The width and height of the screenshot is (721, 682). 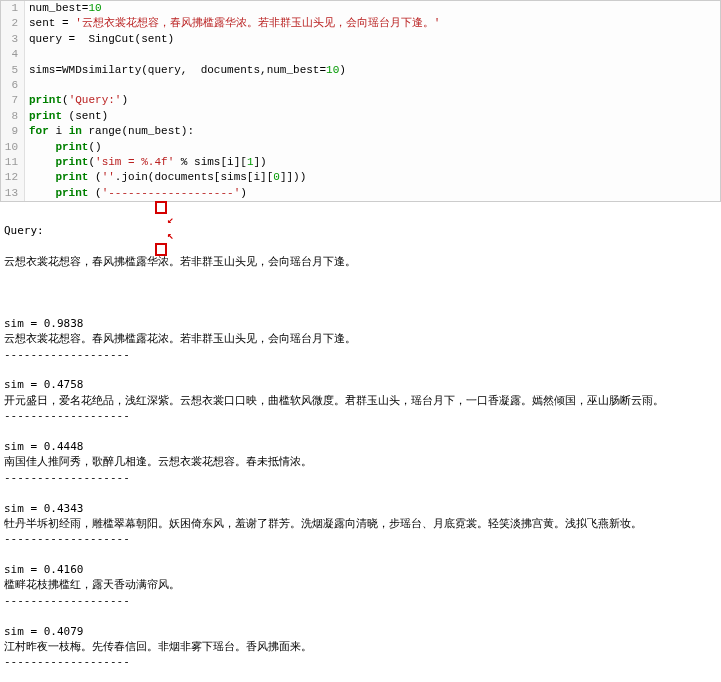 What do you see at coordinates (100, 40) in the screenshot?
I see `code-line-3: query = SingCut(sent)` at bounding box center [100, 40].